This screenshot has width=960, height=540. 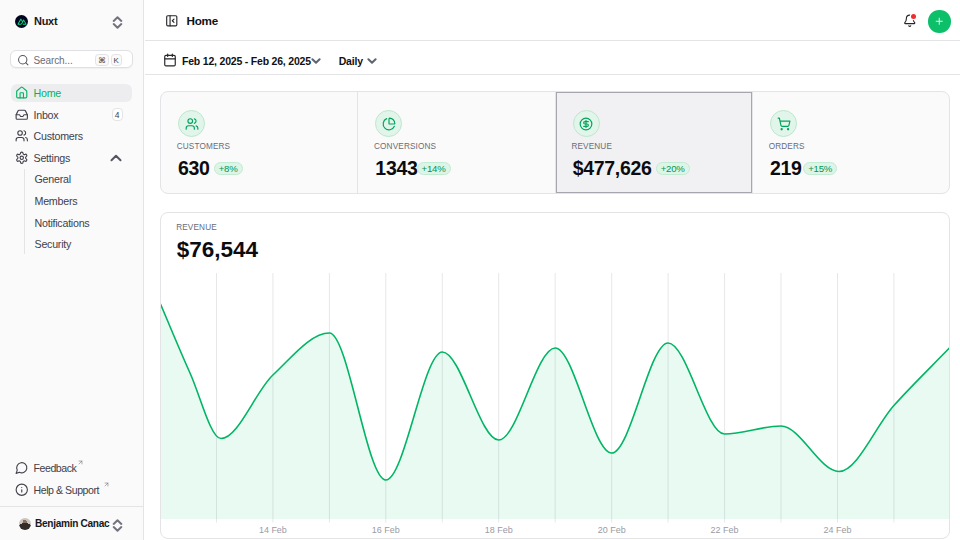 What do you see at coordinates (386, 530) in the screenshot?
I see `svg-text: 16 Feb` at bounding box center [386, 530].